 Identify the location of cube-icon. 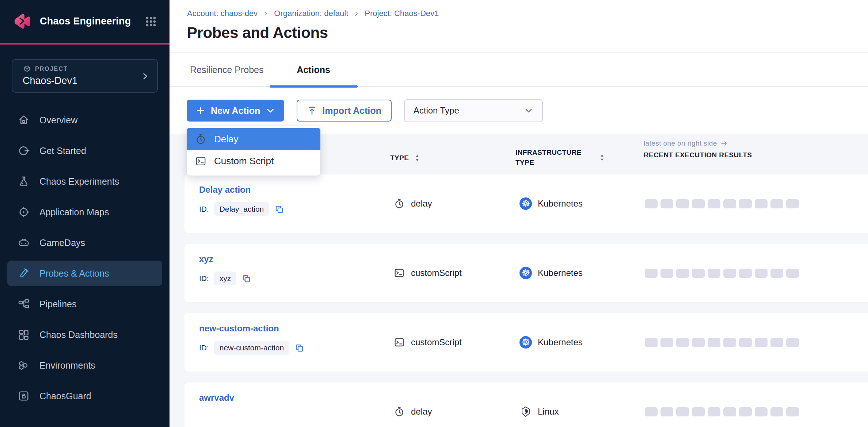
(27, 69).